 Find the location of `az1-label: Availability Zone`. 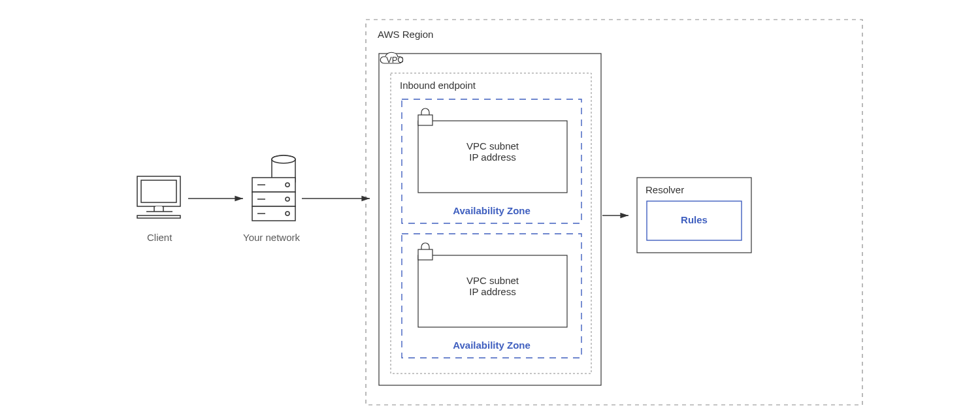

az1-label: Availability Zone is located at coordinates (491, 210).